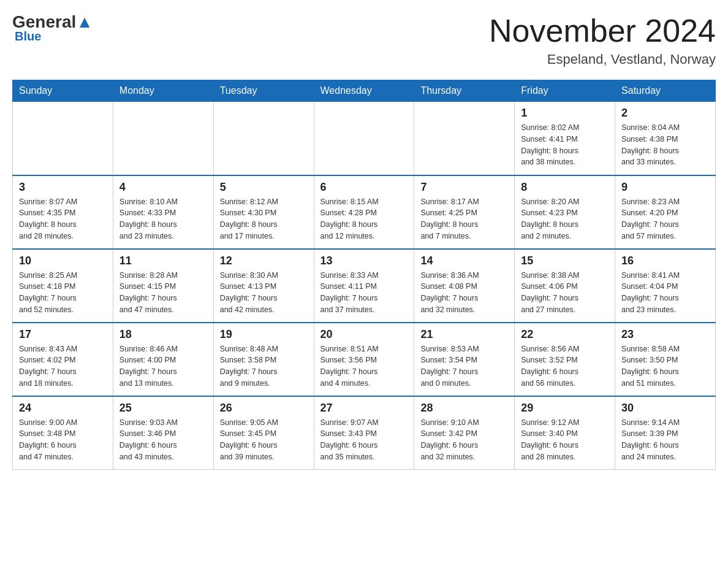  Describe the element at coordinates (565, 286) in the screenshot. I see `calendar-cell: 15Sunrise: 8:38 AMSunset: 4:06 PMDayligh…` at that location.